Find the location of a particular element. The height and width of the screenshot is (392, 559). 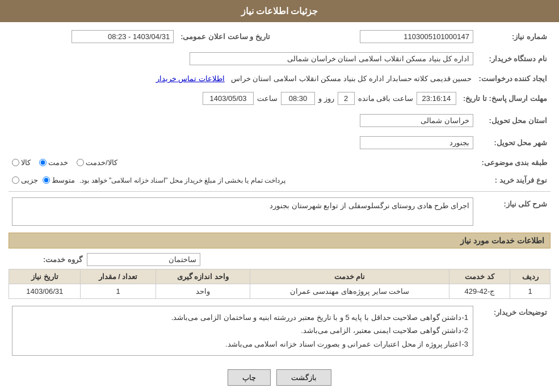

col-unit: واحد اندازه گیری is located at coordinates (203, 277).